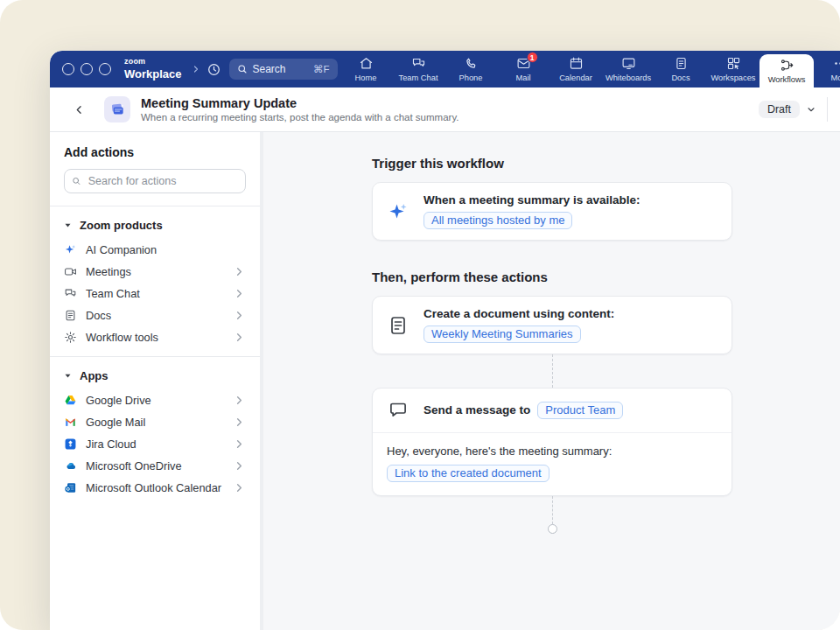 The image size is (840, 630). What do you see at coordinates (398, 410) in the screenshot?
I see `chat-bubble-icon` at bounding box center [398, 410].